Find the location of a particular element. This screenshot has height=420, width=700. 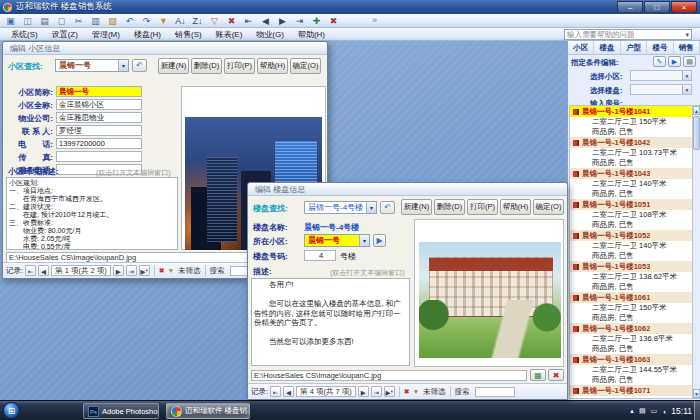

scroll-down-icon: ▼ is located at coordinates (696, 394).